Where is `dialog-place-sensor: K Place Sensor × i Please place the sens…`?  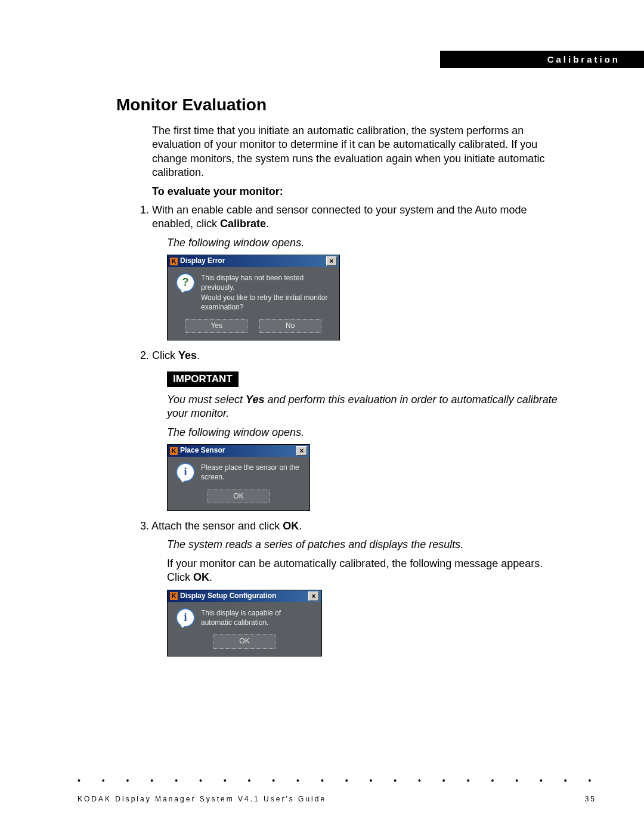
dialog-place-sensor: K Place Sensor × i Please place the sens… is located at coordinates (239, 478).